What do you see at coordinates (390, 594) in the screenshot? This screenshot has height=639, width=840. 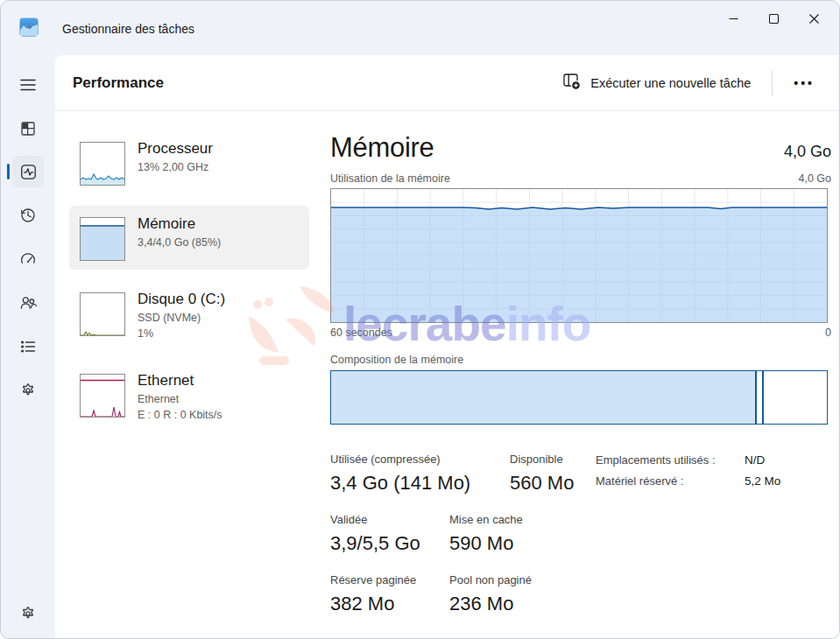 I see `stat-paged-pool: Réserve paginée 382 Mo` at bounding box center [390, 594].